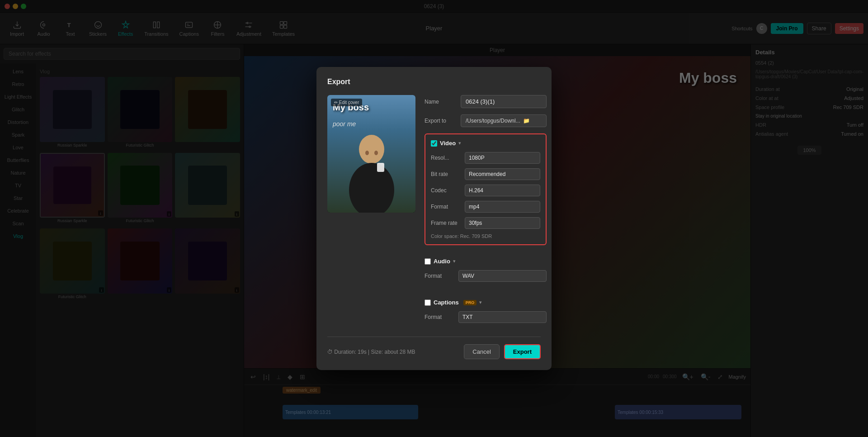  What do you see at coordinates (486, 207) in the screenshot?
I see `format-row: Format mp4 mov` at bounding box center [486, 207].